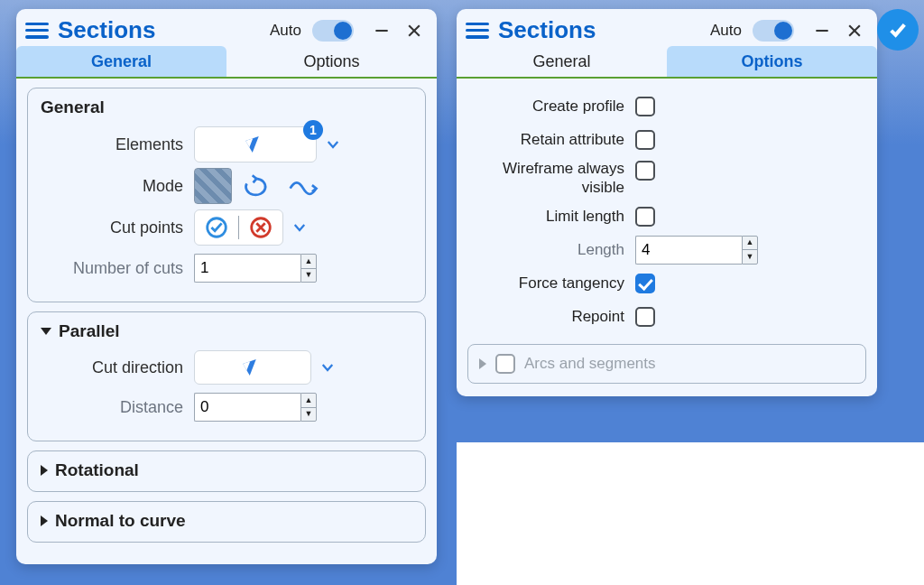  What do you see at coordinates (255, 407) in the screenshot?
I see `distance-spinner: ▲ ▼` at bounding box center [255, 407].